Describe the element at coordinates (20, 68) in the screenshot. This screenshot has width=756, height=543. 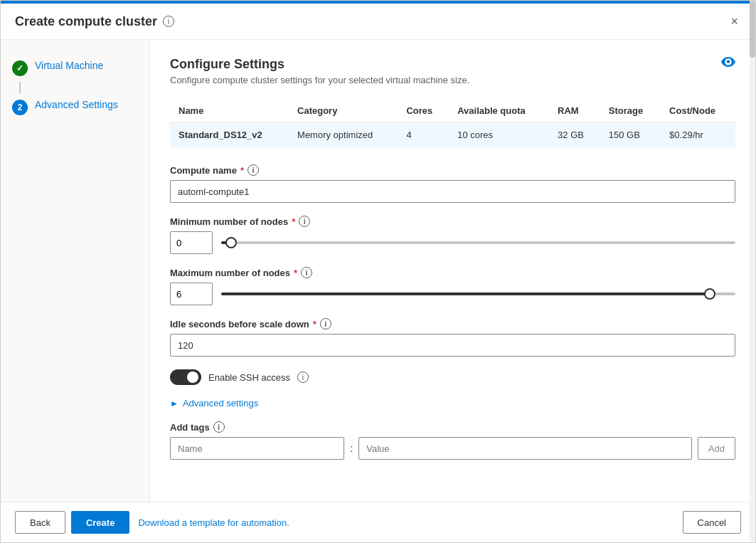
I see `step-indicator-1: ✓` at that location.